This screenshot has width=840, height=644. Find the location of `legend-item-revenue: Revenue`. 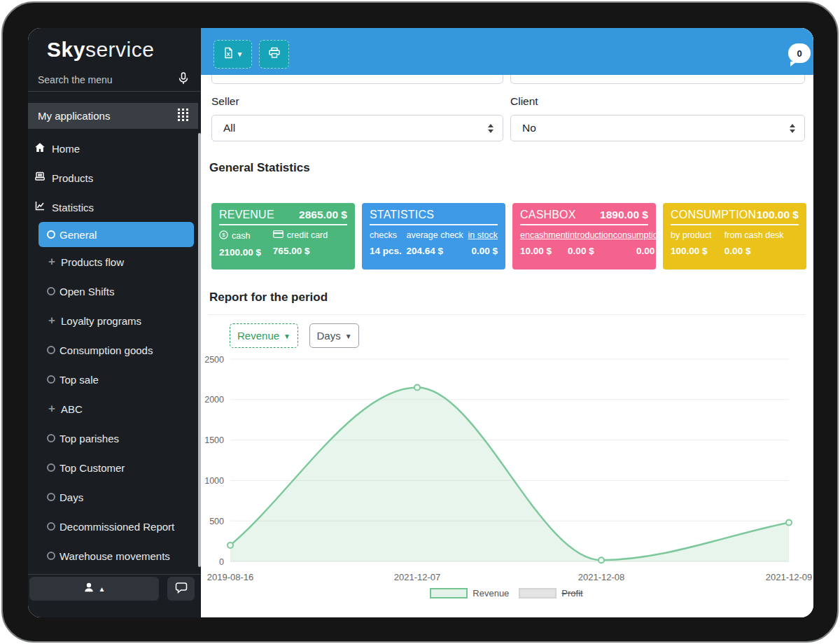

legend-item-revenue: Revenue is located at coordinates (469, 594).